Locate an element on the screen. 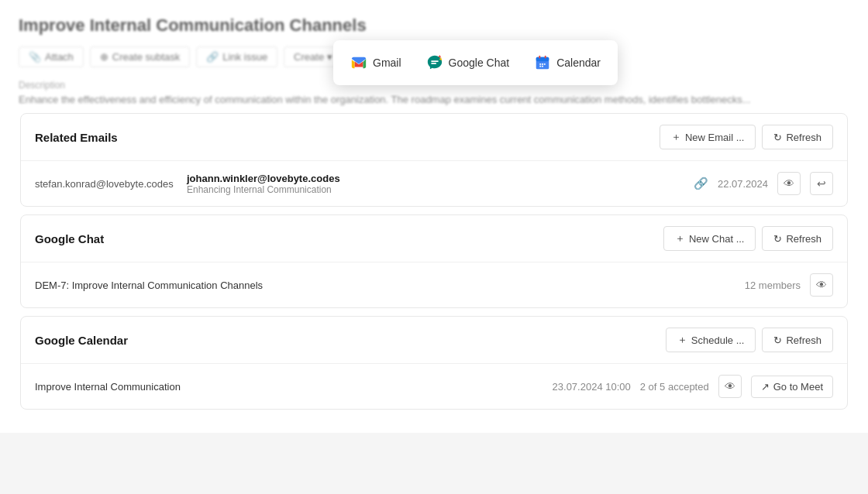 This screenshot has width=868, height=494. reply-email-button: ↩ is located at coordinates (822, 184).